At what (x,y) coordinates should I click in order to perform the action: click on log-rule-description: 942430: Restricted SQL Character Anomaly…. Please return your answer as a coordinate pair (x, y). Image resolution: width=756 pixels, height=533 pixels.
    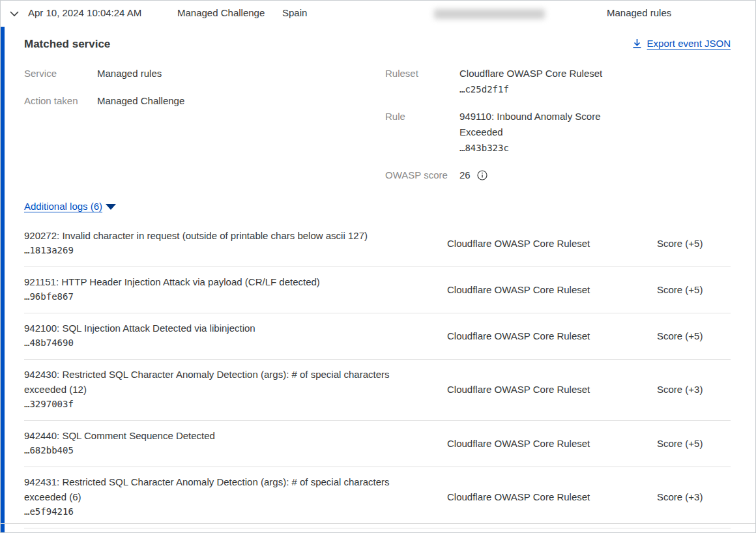
    Looking at the image, I should click on (220, 382).